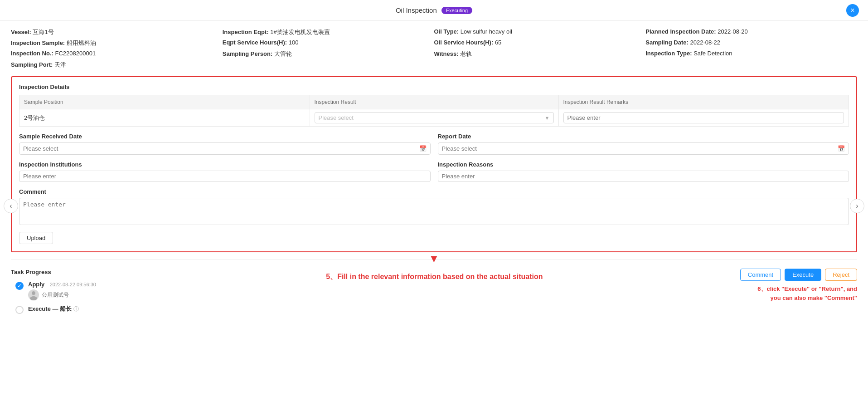  Describe the element at coordinates (78, 290) in the screenshot. I see `timeline-apply-content: Apply 2022-08-22 09:56:30 公用测试号` at that location.